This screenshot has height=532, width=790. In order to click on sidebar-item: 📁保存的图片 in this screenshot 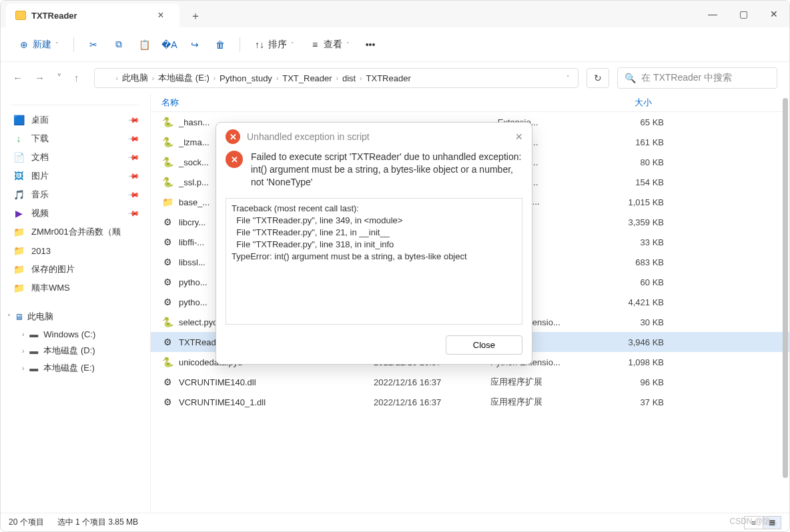, I will do `click(75, 269)`.